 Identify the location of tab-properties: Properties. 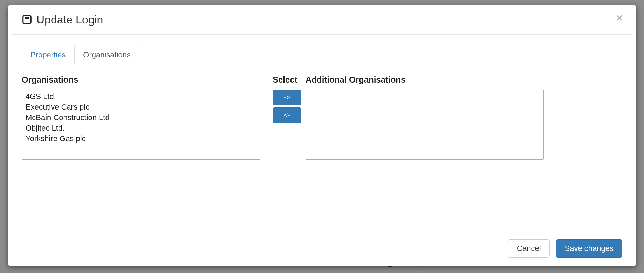
(48, 55).